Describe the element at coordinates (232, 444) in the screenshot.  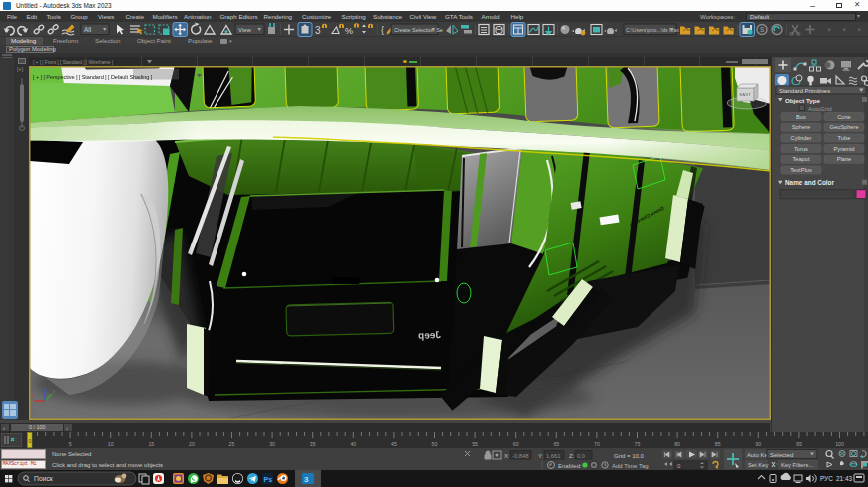
I see `svg-text: 25` at that location.